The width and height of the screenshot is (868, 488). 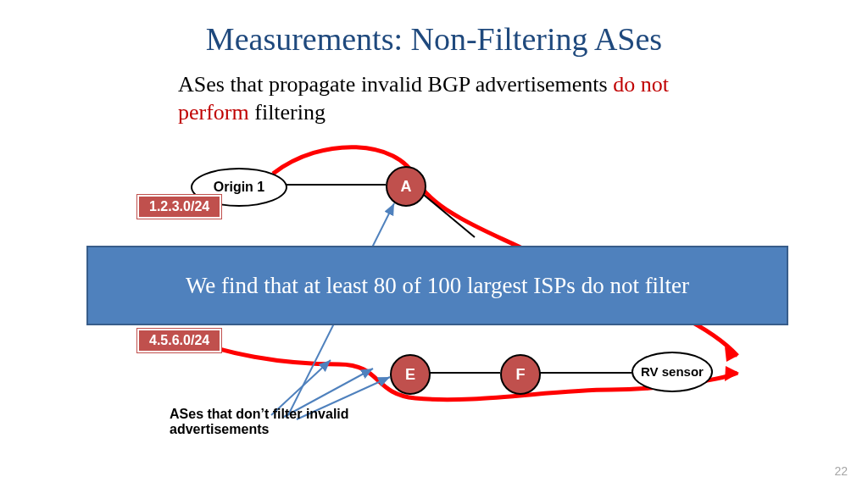 I want to click on node-e: E, so click(x=410, y=374).